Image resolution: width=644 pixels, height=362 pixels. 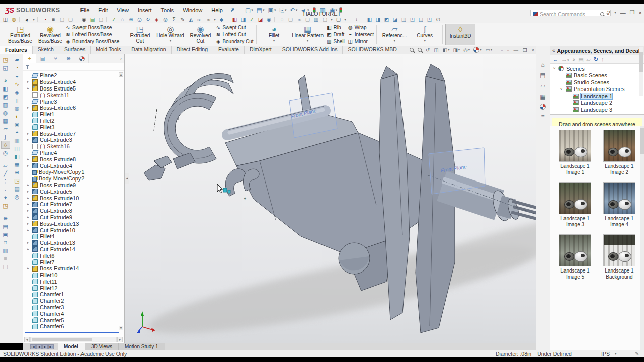 I want to click on ribbon-tab: Data Migration, so click(x=149, y=50).